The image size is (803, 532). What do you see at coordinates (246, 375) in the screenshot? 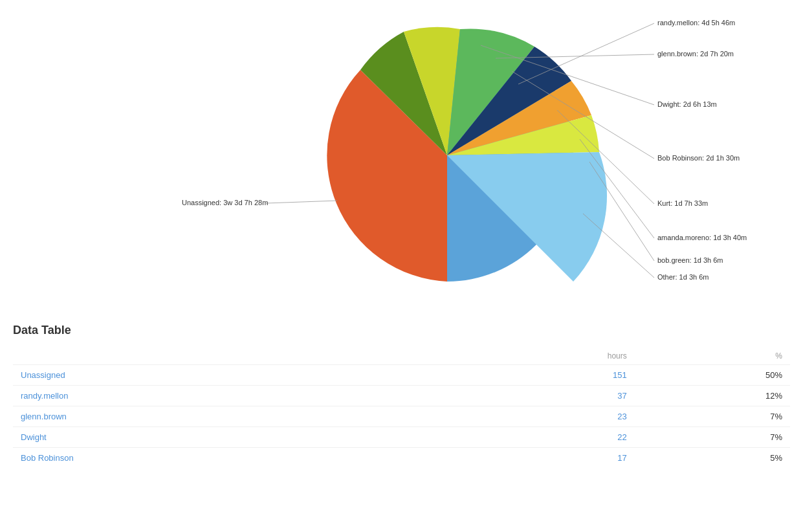
I see `row-name: Unassigned` at bounding box center [246, 375].